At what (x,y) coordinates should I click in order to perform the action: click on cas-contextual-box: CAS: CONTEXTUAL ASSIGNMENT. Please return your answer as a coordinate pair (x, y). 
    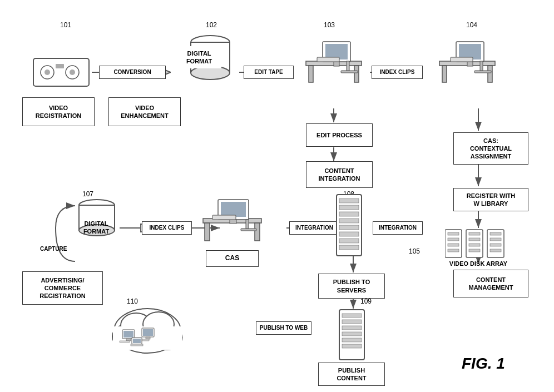
    Looking at the image, I should click on (491, 148).